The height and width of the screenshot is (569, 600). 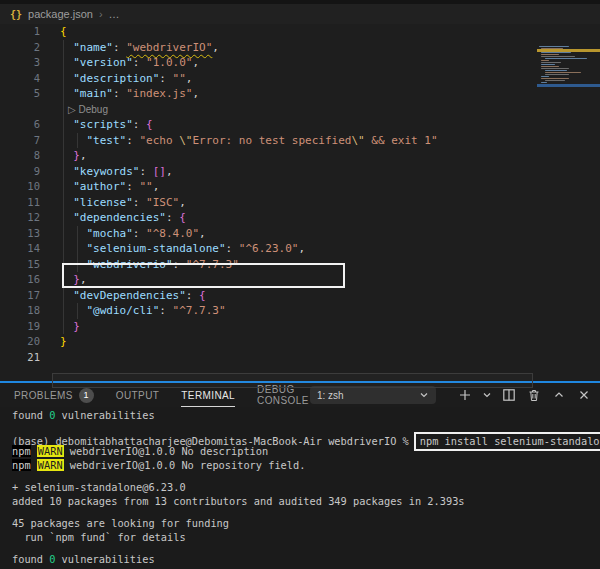 I want to click on code-line-2: 2 "name": "webdriverIO",, so click(x=300, y=48).